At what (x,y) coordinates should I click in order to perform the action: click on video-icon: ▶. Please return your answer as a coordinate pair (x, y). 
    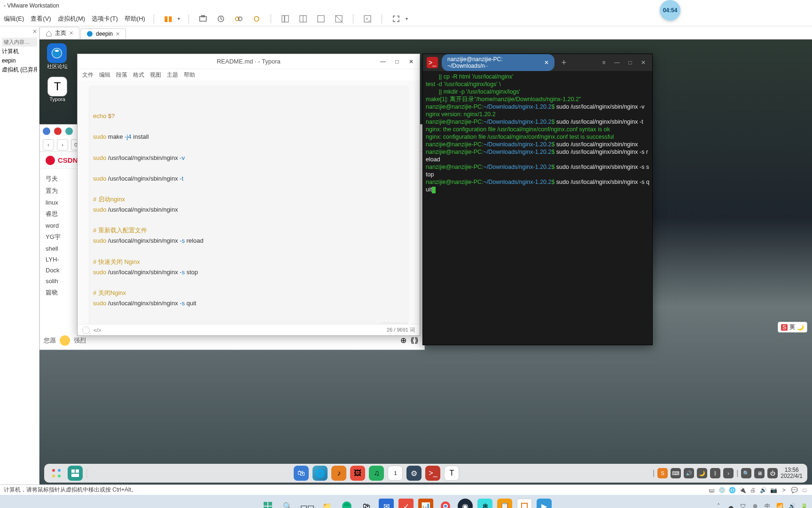
    Looking at the image, I should click on (544, 503).